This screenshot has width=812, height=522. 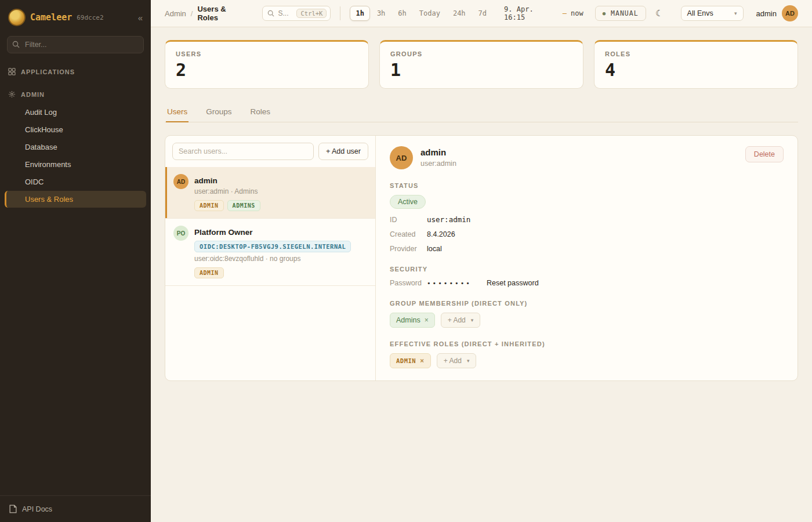 I want to click on remove-group-icon: ×, so click(x=427, y=320).